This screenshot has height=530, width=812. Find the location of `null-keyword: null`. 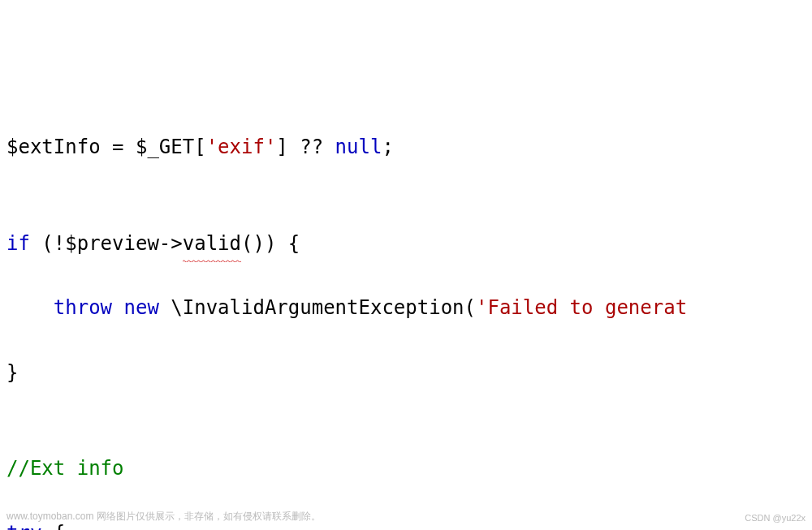

null-keyword: null is located at coordinates (359, 147).